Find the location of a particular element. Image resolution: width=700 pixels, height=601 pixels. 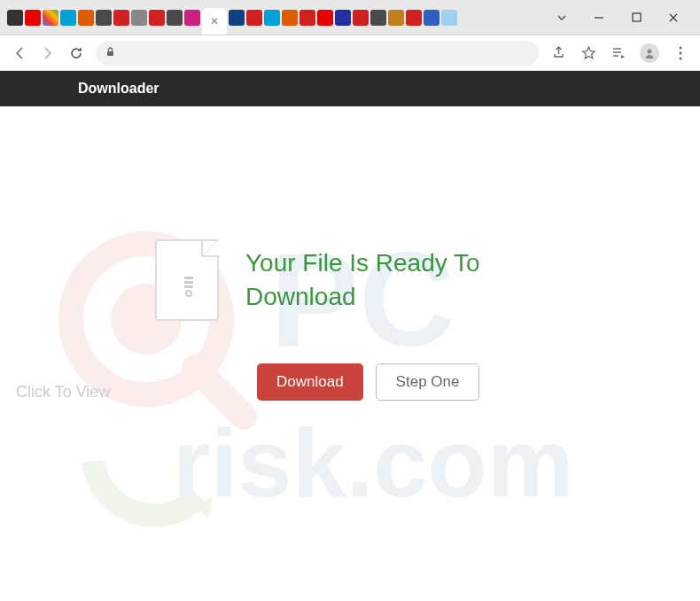

zip-file-icon is located at coordinates (187, 280).